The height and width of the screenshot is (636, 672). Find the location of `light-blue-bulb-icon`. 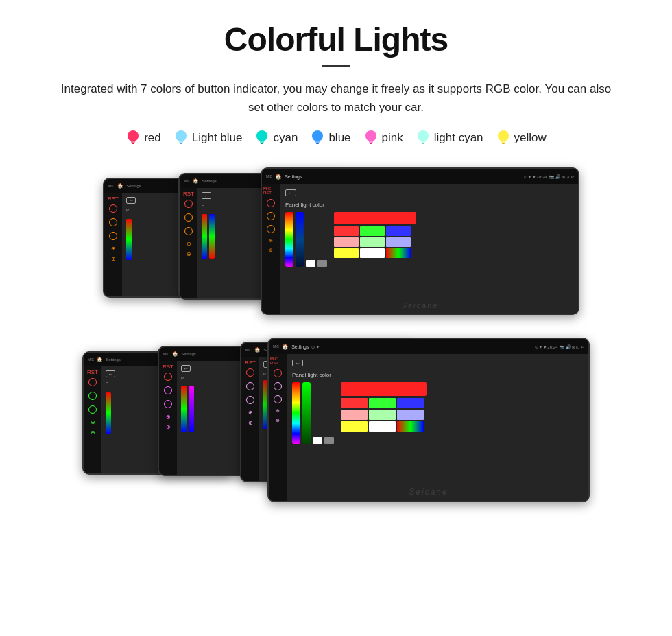

light-blue-bulb-icon is located at coordinates (181, 138).